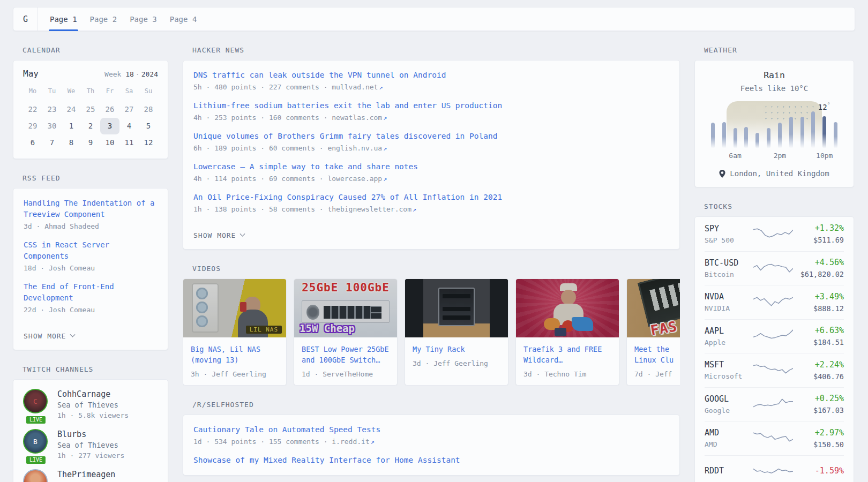 The height and width of the screenshot is (482, 868). What do you see at coordinates (774, 268) in the screenshot?
I see `stock-row-btc-usd: BTC-USDBitcoin+4.56%$61,820.02` at bounding box center [774, 268].